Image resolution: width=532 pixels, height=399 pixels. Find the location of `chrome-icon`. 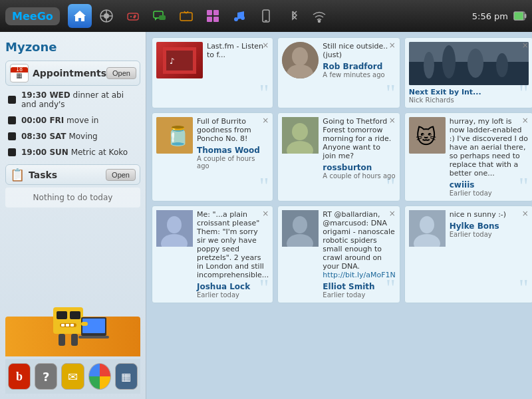

chrome-icon is located at coordinates (100, 376).